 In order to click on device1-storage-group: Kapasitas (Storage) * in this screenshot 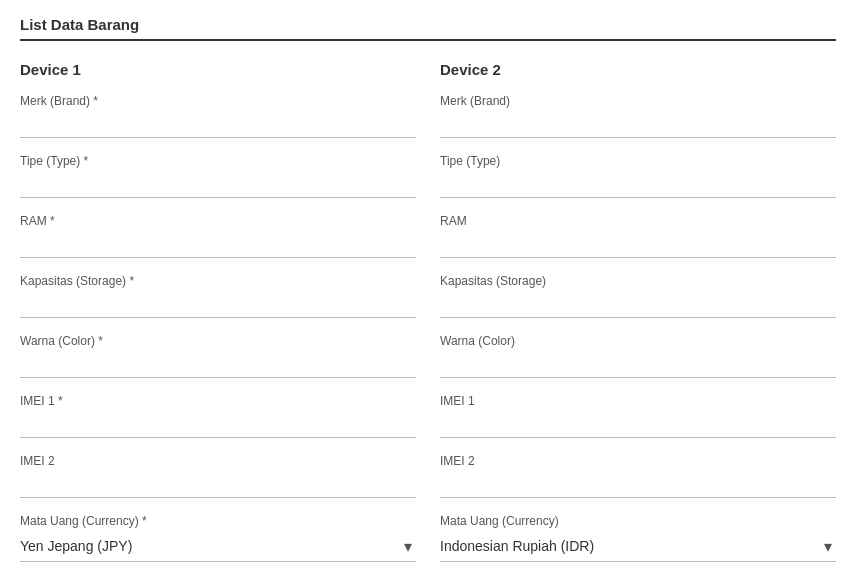, I will do `click(218, 296)`.